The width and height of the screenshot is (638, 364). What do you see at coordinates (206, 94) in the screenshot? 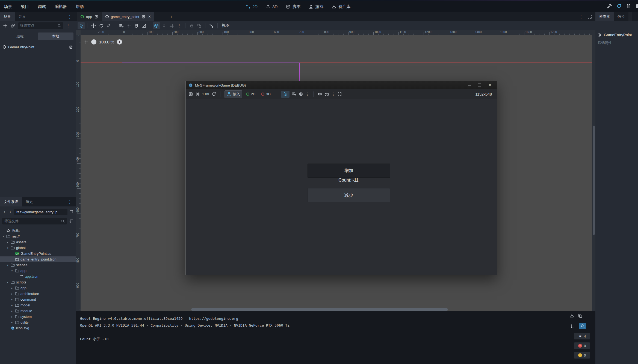
I see `game-speed-label: 1.0×` at bounding box center [206, 94].